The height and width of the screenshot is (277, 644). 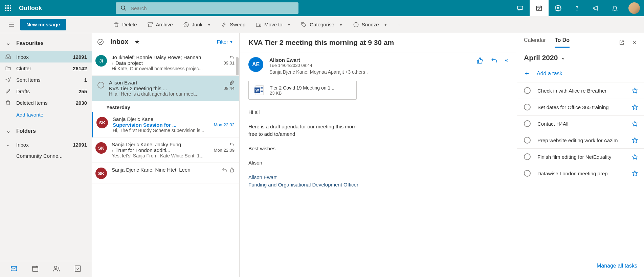 I want to click on reply-button, so click(x=494, y=60).